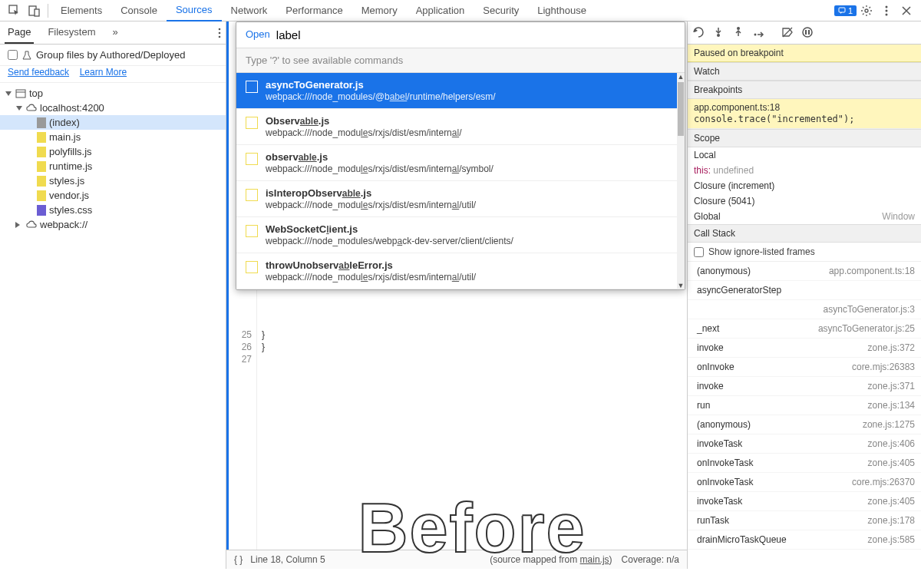  What do you see at coordinates (113, 94) in the screenshot?
I see `tree-top: top` at bounding box center [113, 94].